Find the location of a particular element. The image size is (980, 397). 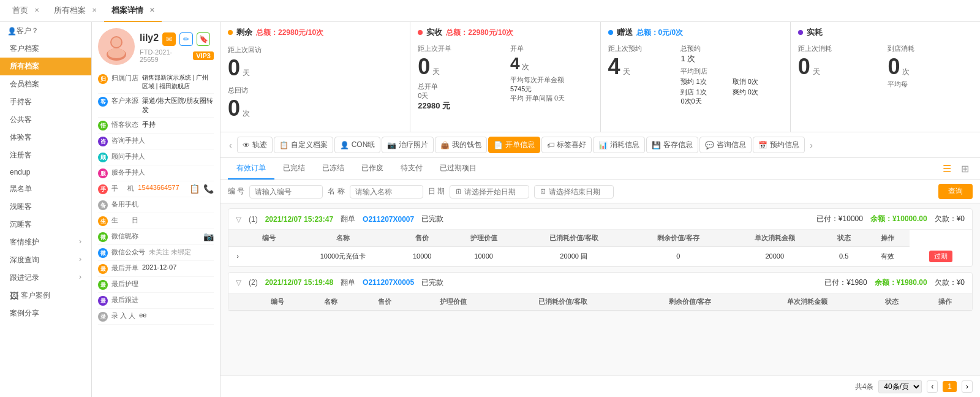

toolbar-btn-track: 👁 轨迹 is located at coordinates (255, 145).